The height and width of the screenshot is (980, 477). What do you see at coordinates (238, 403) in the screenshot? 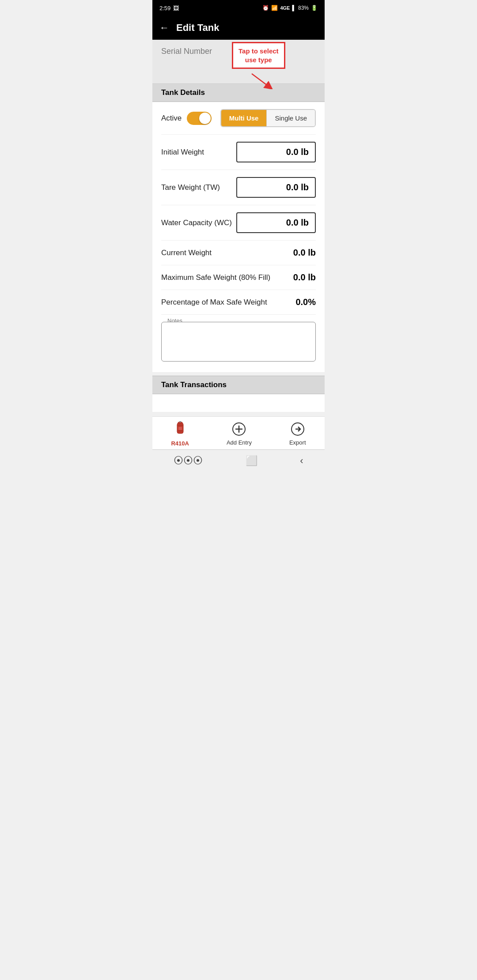
I see `tank-transactions-body` at bounding box center [238, 403].